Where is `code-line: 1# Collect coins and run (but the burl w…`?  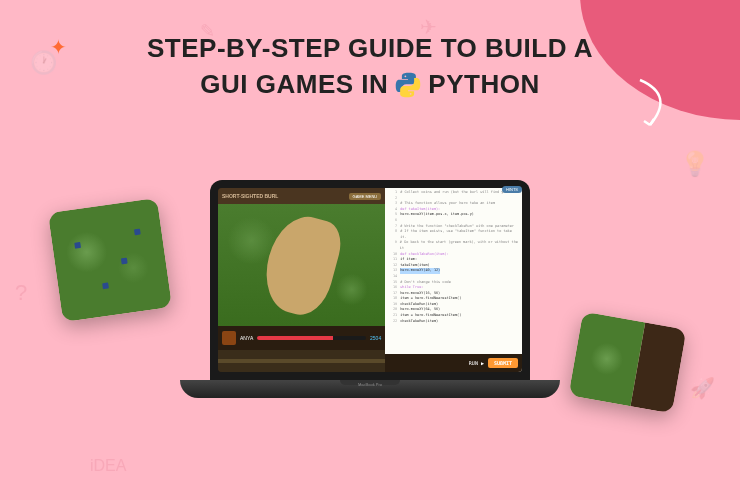
code-line: 1# Collect coins and run (but the burl w… is located at coordinates (454, 193).